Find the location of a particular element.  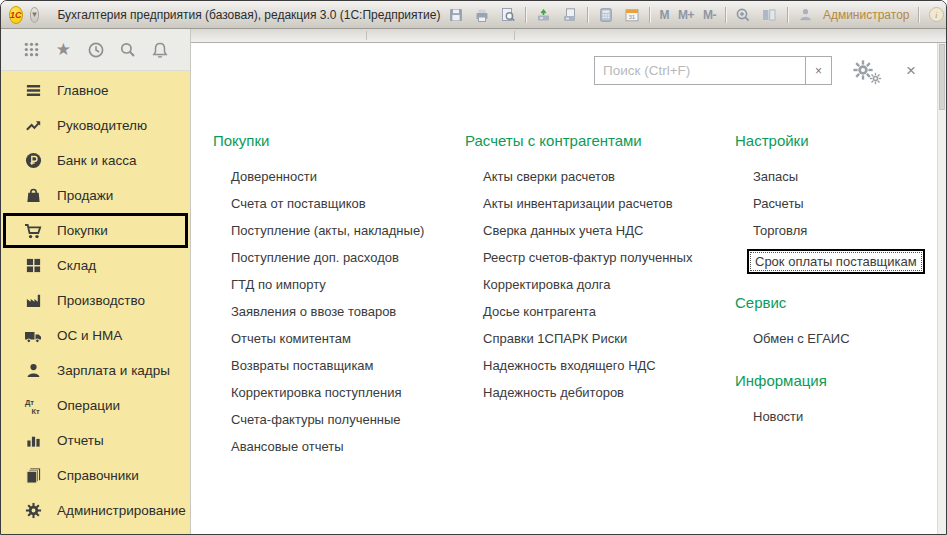

sidebar-item-glavnoe: Главное is located at coordinates (96, 90).